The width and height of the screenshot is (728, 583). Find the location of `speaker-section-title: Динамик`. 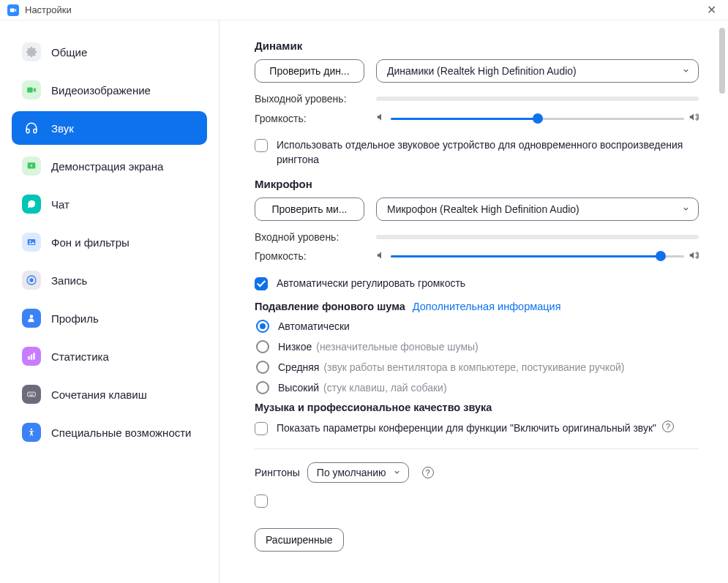

speaker-section-title: Динамик is located at coordinates (477, 45).